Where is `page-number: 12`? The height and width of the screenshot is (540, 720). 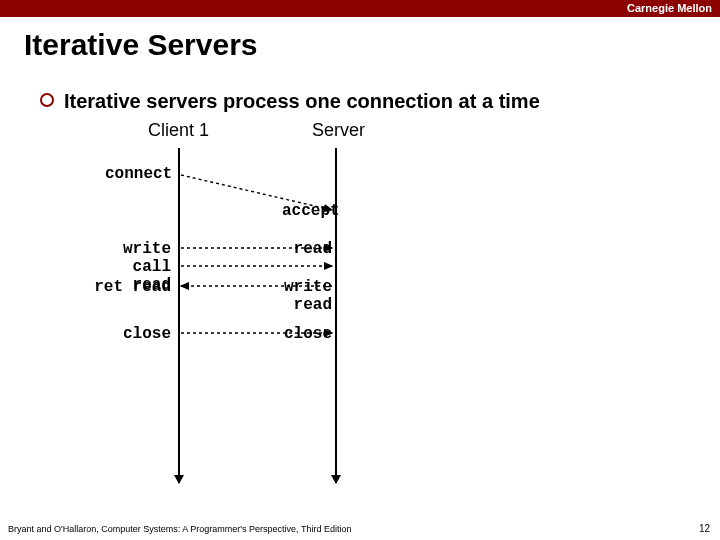
page-number: 12 is located at coordinates (704, 528).